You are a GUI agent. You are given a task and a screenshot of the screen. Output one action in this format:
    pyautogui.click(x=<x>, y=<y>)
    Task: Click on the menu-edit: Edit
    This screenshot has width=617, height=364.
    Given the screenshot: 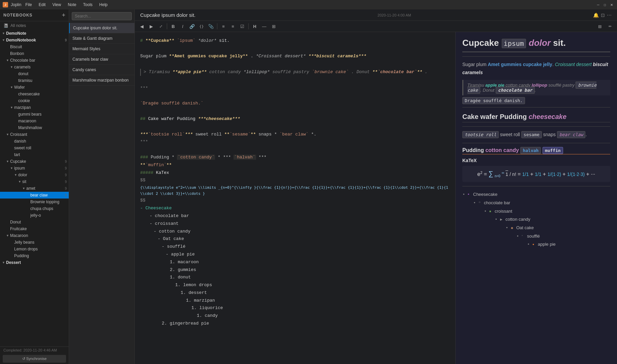 What is the action you would take?
    pyautogui.click(x=42, y=5)
    